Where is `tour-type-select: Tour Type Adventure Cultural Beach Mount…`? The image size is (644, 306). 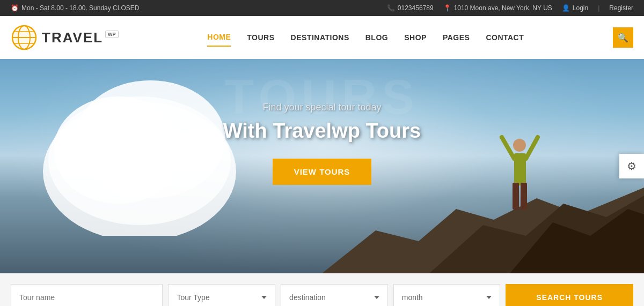 tour-type-select: Tour Type Adventure Cultural Beach Mount… is located at coordinates (222, 295).